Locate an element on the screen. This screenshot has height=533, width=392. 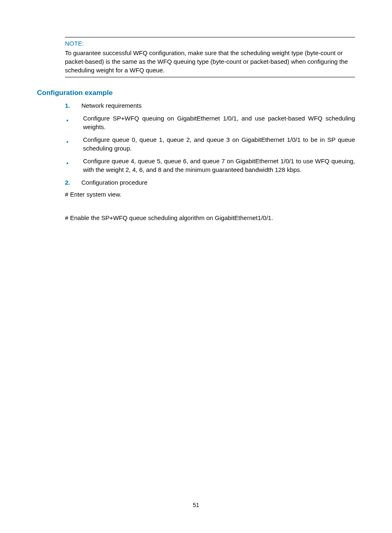
list: 1. Network requirements Configure SP+WFQ… is located at coordinates (210, 144).